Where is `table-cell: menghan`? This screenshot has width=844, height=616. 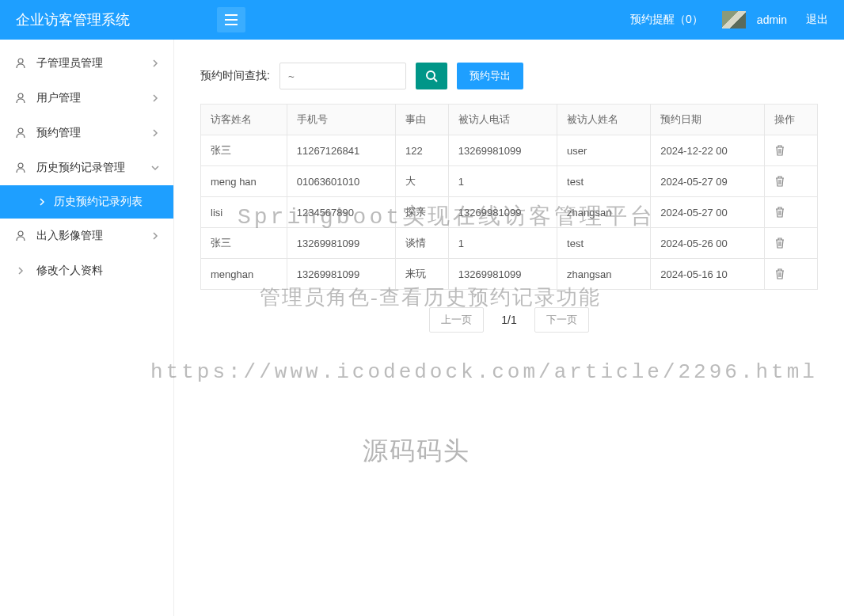
table-cell: menghan is located at coordinates (244, 274).